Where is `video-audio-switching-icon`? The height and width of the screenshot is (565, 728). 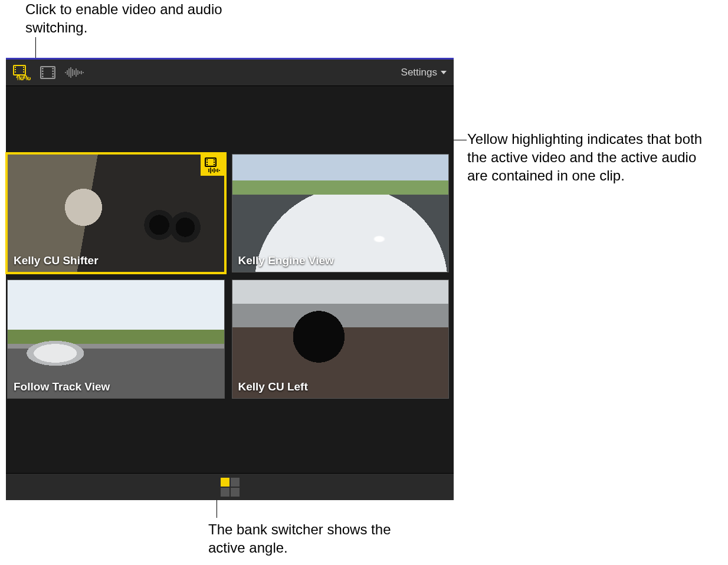 video-audio-switching-icon is located at coordinates (22, 73).